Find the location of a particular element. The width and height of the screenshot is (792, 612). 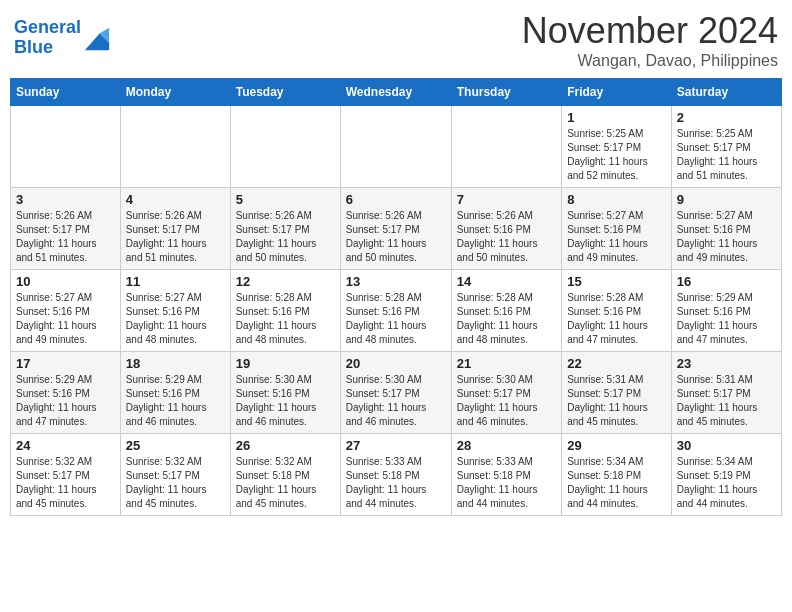

calendar-cell: 5Sunrise: 5:26 AMSunset: 5:17 PMDaylight… is located at coordinates (285, 229).